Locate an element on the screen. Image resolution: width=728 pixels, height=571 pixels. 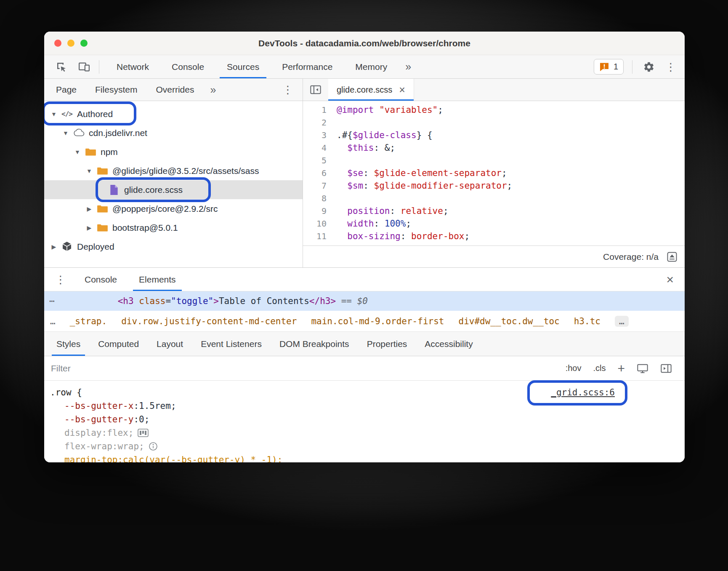
drawer-tab-elements: Elements is located at coordinates (157, 280).